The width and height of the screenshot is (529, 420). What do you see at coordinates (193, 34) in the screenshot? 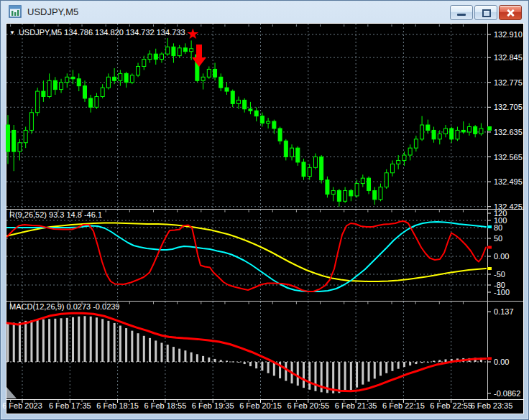
I see `sell-star-icon: ★` at bounding box center [193, 34].